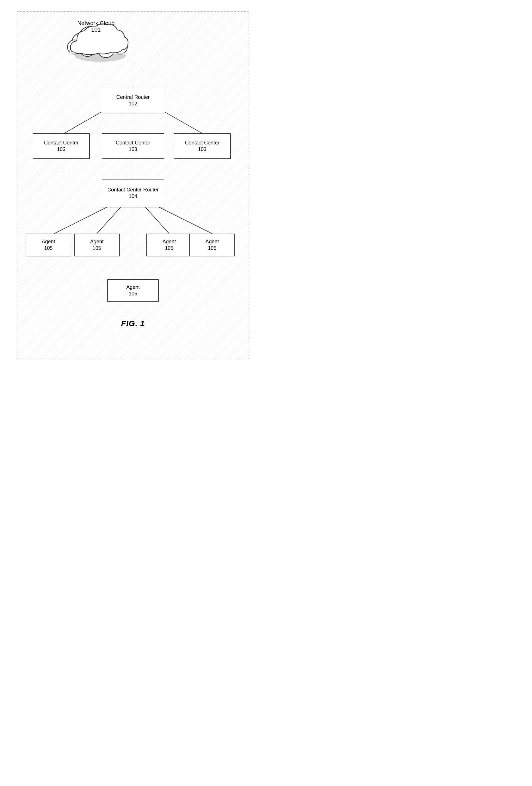 The height and width of the screenshot is (786, 532). I want to click on agent-far-left-label: Agent, so click(48, 241).